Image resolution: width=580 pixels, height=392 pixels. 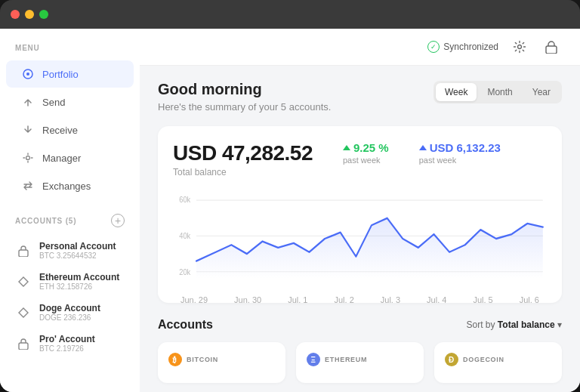 What do you see at coordinates (437, 300) in the screenshot?
I see `x-label: Jul. 4` at bounding box center [437, 300].